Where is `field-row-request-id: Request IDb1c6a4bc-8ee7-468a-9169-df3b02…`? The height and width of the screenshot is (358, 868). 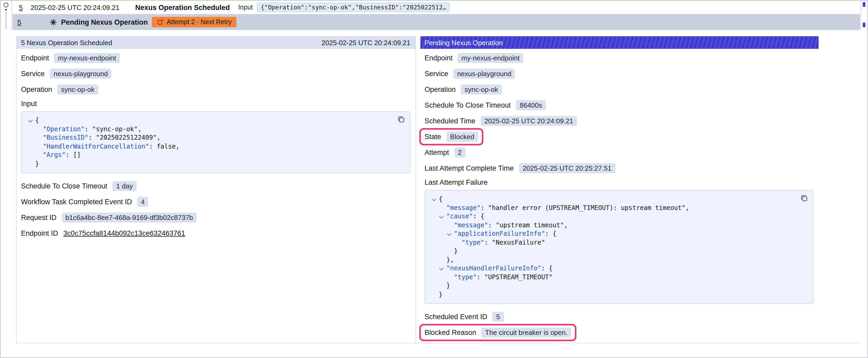
field-row-request-id: Request IDb1c6a4bc-8ee7-468a-9169-df3b02… is located at coordinates (217, 218).